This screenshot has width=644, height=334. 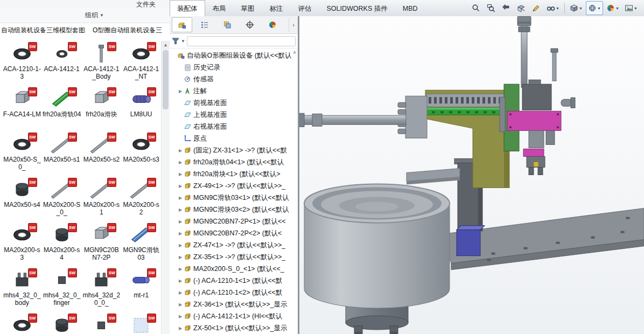 What do you see at coordinates (62, 66) in the screenshot?
I see `file-item: SWACA-1412-1` at bounding box center [62, 66].